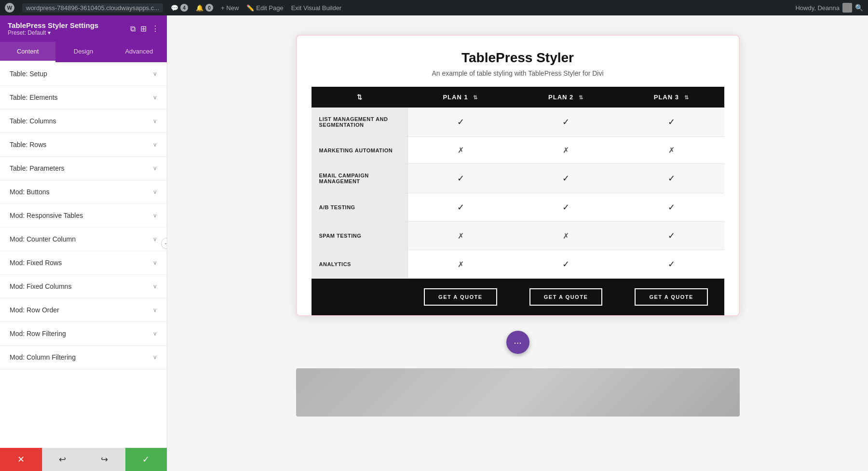 The image size is (868, 471). What do you see at coordinates (461, 150) in the screenshot?
I see `plan1-cell: ✗` at bounding box center [461, 150].